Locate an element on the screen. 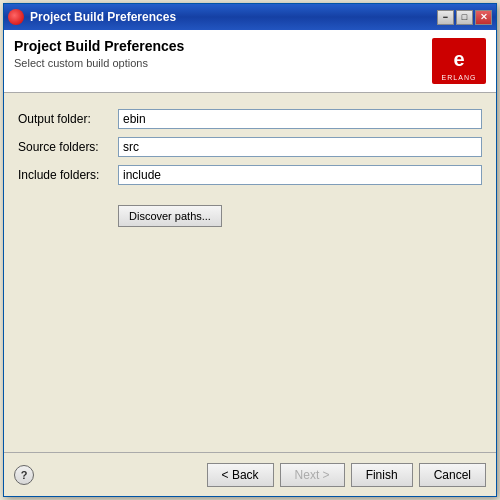 This screenshot has width=500, height=500. maximize-button: □ is located at coordinates (464, 18).